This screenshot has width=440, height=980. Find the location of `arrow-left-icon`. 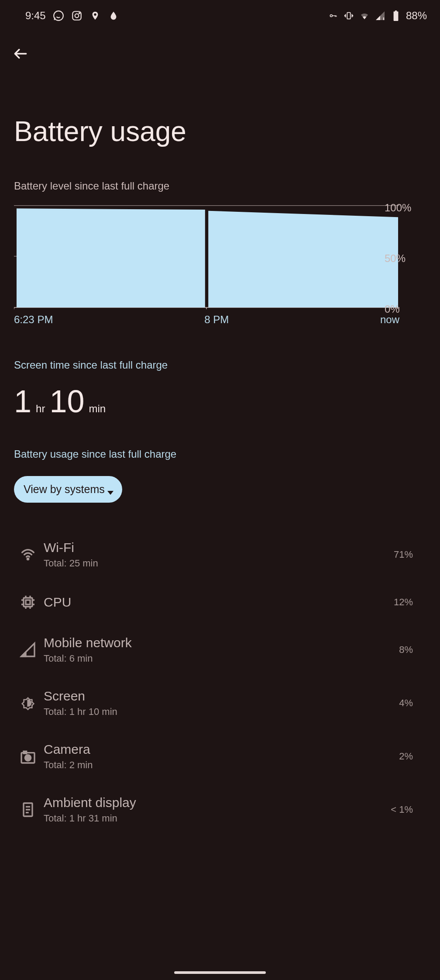

arrow-left-icon is located at coordinates (21, 54).